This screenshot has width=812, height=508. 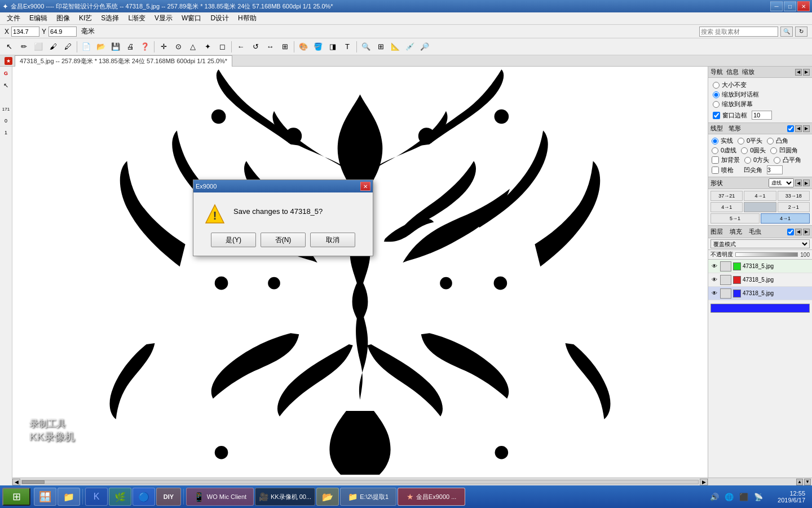 I want to click on draw-tool: ✏, so click(x=24, y=47).